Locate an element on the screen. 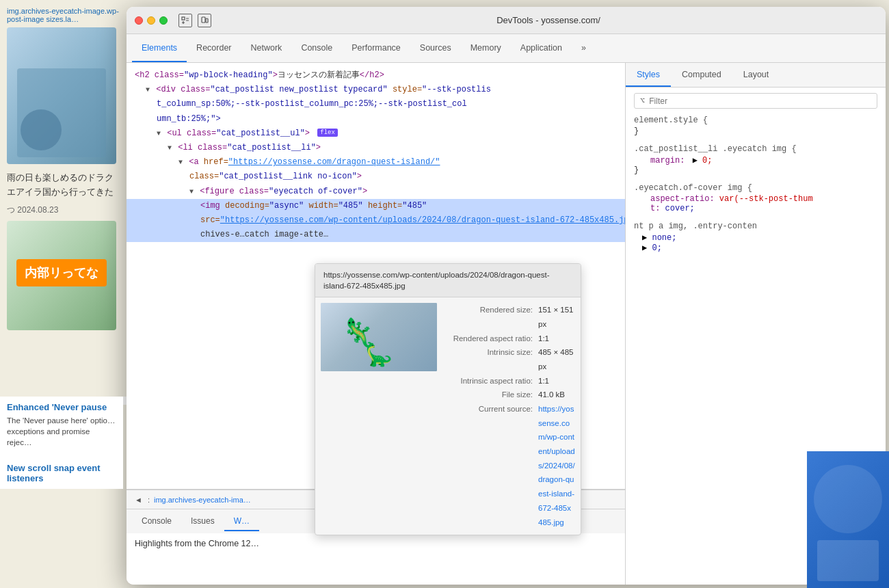 The width and height of the screenshot is (889, 588). dom-line-a: ▼ <a href="https://yossense.com/dragon-q… is located at coordinates (376, 163).